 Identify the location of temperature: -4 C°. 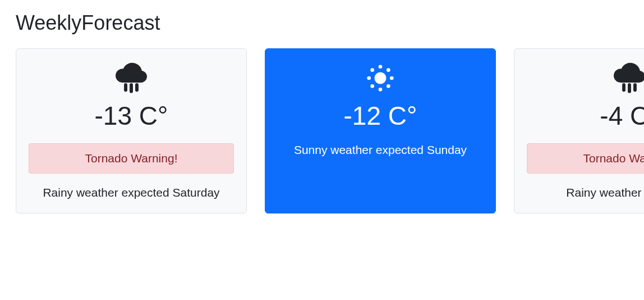
(586, 116).